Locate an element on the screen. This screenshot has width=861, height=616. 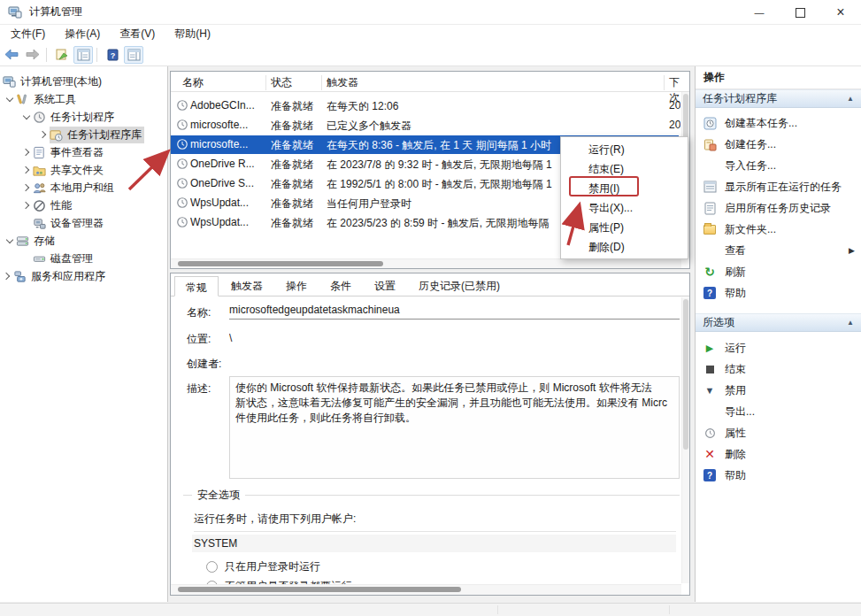
tree-item-shared-folders: 共享文件夹 is located at coordinates (83, 170).